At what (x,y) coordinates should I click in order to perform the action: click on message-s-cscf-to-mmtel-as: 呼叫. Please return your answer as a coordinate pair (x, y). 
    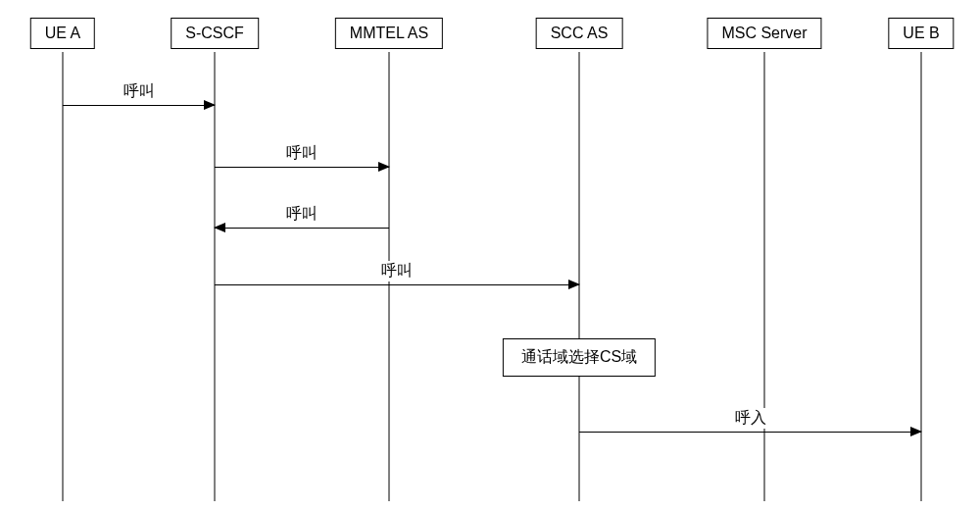
    Looking at the image, I should click on (302, 167).